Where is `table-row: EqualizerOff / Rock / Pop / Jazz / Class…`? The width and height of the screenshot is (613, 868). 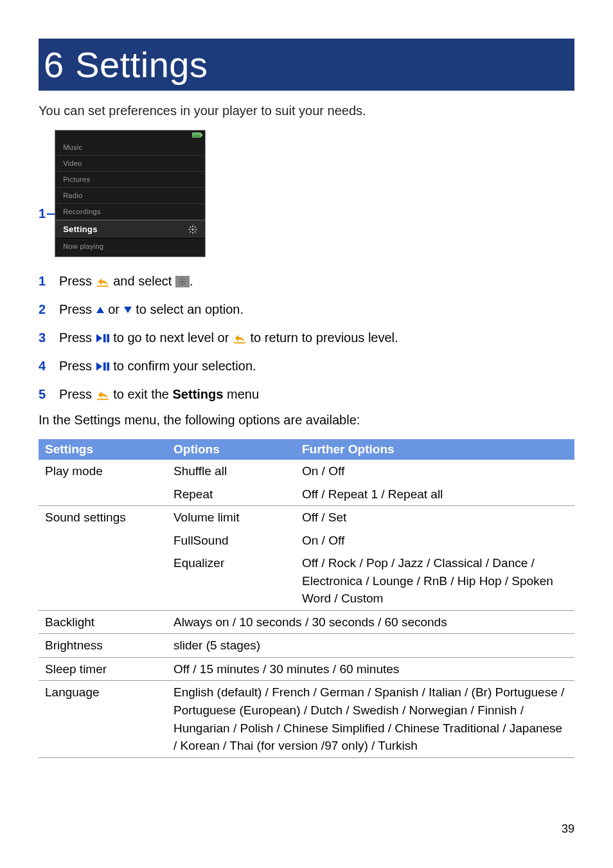
table-row: EqualizerOff / Rock / Pop / Jazz / Class… is located at coordinates (306, 581).